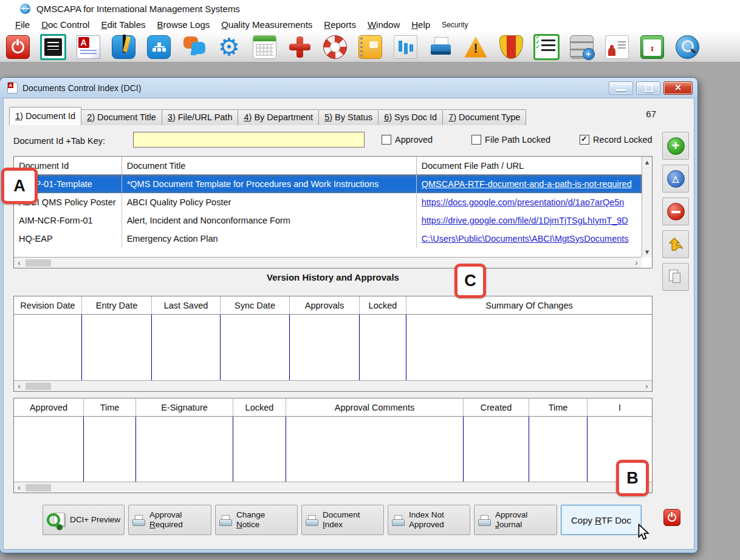 This screenshot has width=740, height=560. What do you see at coordinates (676, 211) in the screenshot?
I see `delete-button` at bounding box center [676, 211].